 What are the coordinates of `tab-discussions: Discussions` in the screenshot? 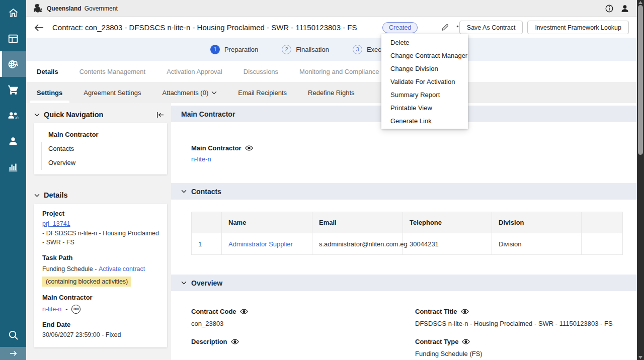 It's located at (261, 71).